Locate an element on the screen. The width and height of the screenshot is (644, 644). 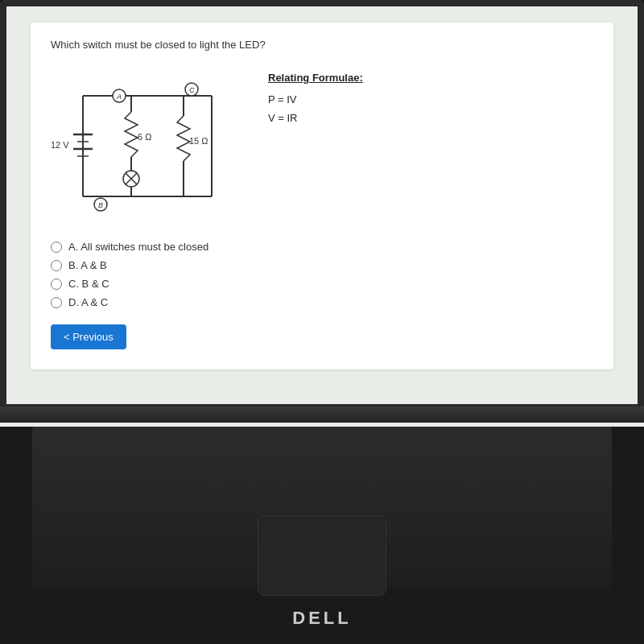
svg-text: B is located at coordinates (101, 205).